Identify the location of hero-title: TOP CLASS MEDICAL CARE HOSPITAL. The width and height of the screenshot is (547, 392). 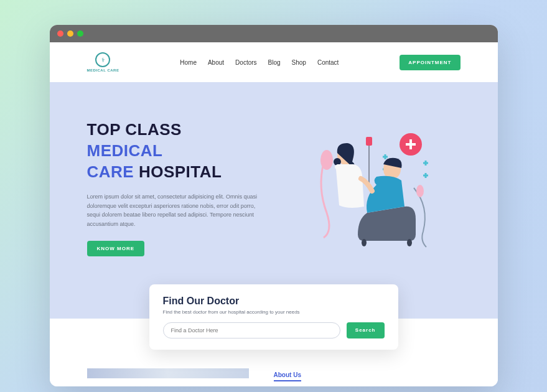
(174, 151).